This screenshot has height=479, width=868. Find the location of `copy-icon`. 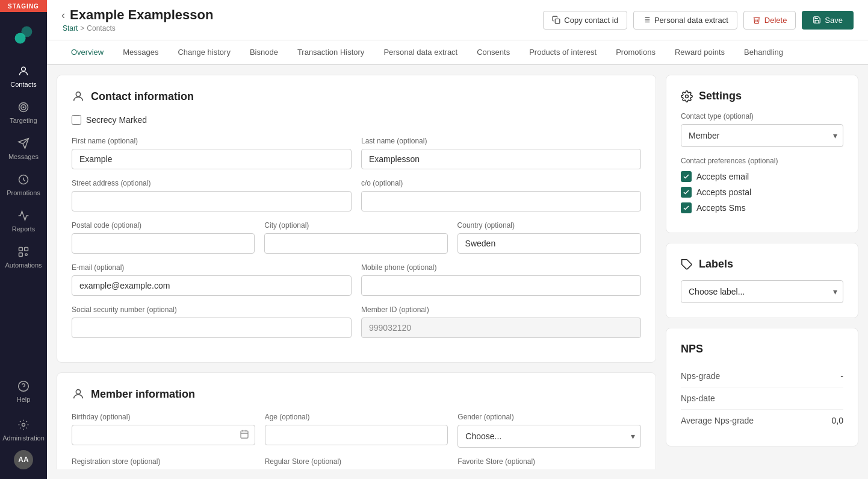

copy-icon is located at coordinates (556, 20).